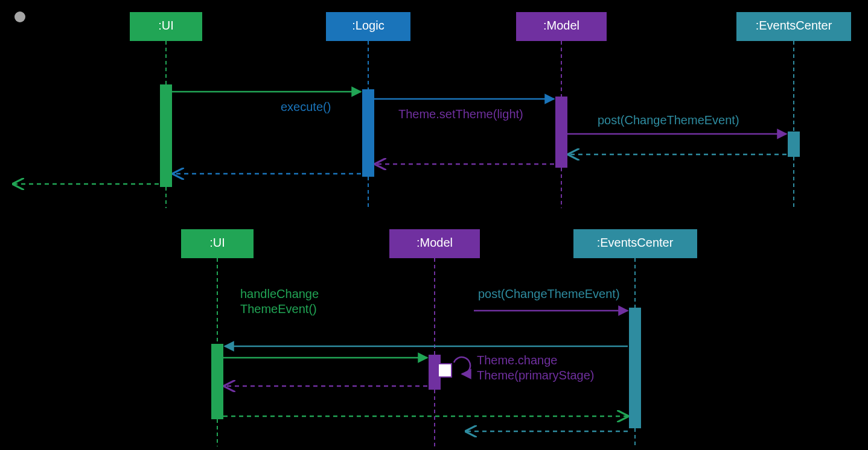  Describe the element at coordinates (166, 136) in the screenshot. I see `activation-ui` at that location.